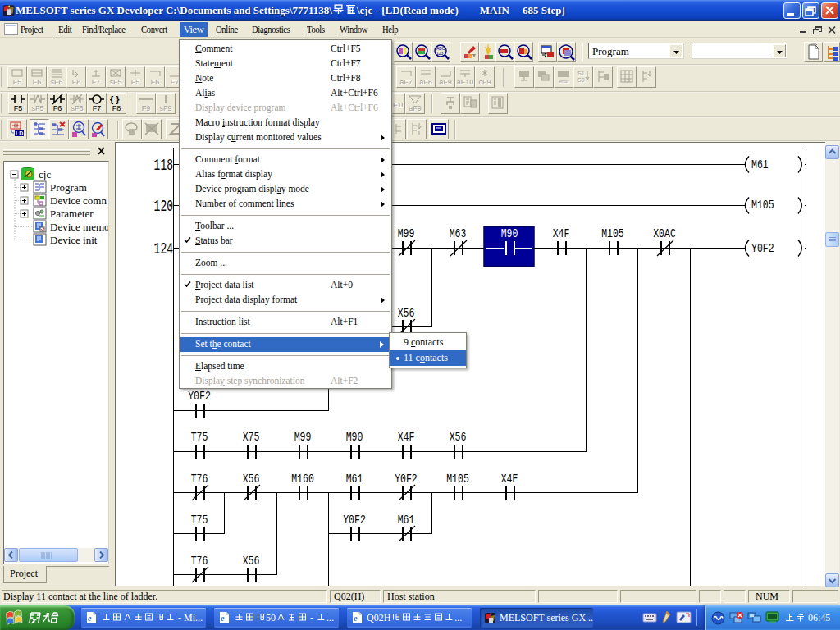  What do you see at coordinates (581, 74) in the screenshot?
I see `svg-text: S1` at bounding box center [581, 74].